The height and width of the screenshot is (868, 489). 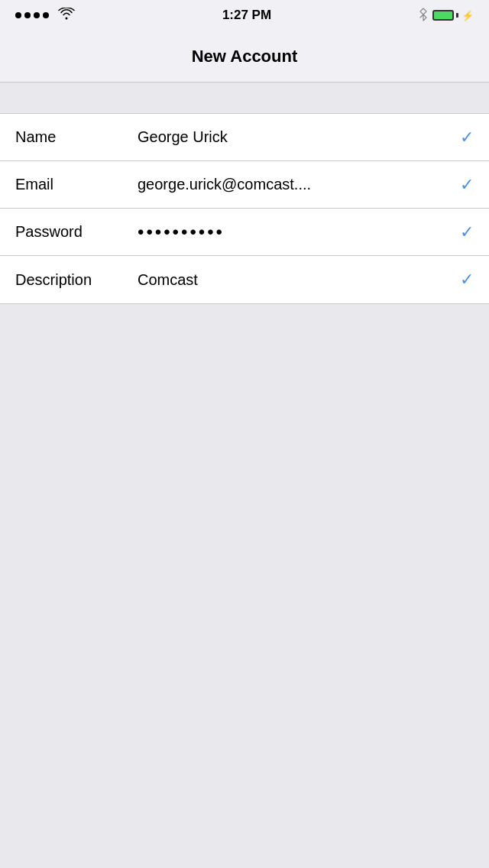 I want to click on password-row: Password •••••••••• ✓, so click(x=244, y=232).